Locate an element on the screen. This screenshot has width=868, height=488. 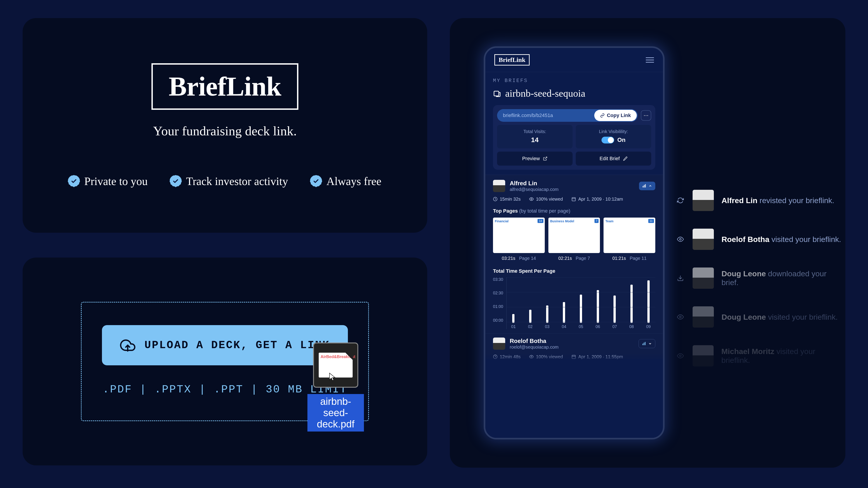
top-pages-label: Top Pages (by total time per page) is located at coordinates (574, 211).